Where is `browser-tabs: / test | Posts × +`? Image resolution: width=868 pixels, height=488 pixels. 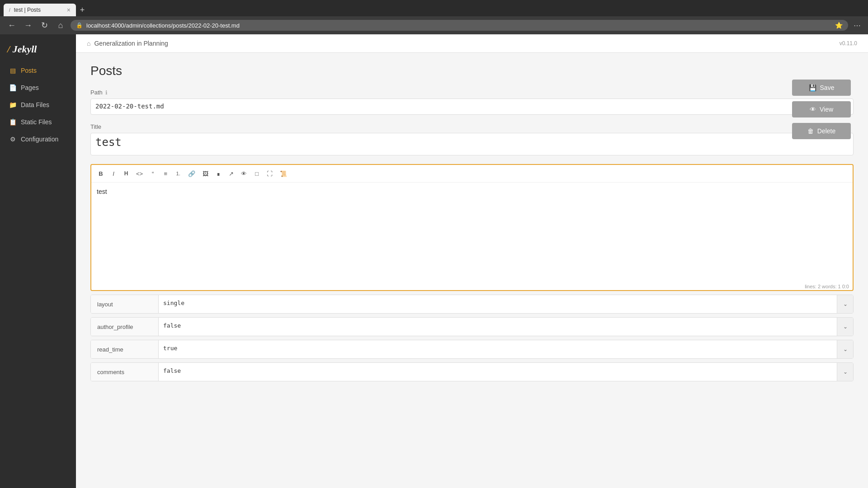
browser-tabs: / test | Posts × + is located at coordinates (434, 8).